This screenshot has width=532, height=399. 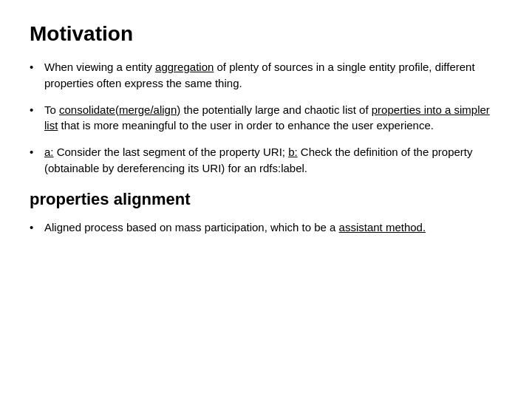 What do you see at coordinates (266, 200) in the screenshot?
I see `properties-alignment-heading: properties alignment` at bounding box center [266, 200].